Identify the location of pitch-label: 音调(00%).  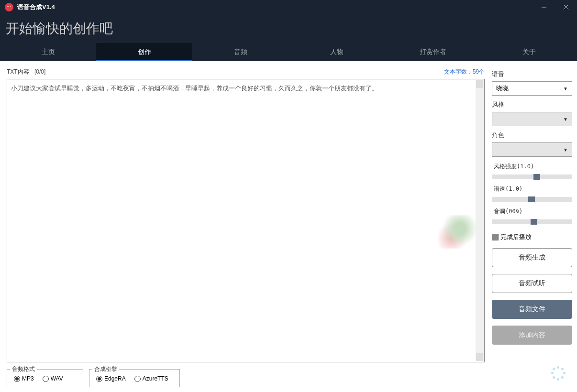
(532, 211).